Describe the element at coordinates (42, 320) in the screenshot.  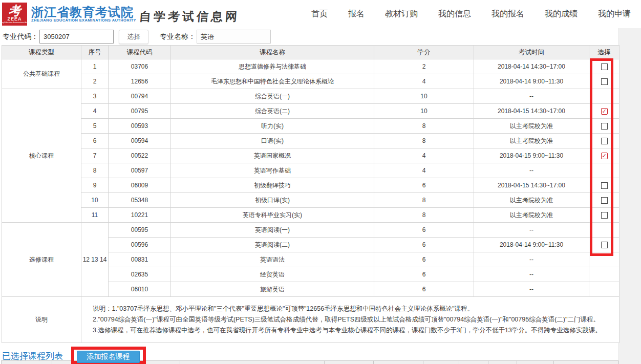
I see `notes-label-cell: 说明` at that location.